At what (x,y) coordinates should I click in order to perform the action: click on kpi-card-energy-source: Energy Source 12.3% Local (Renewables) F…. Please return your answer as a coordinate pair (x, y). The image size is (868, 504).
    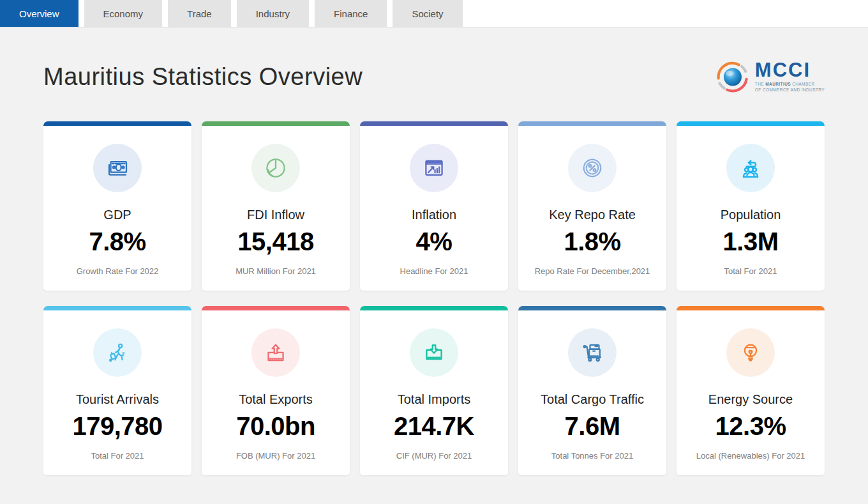
    Looking at the image, I should click on (751, 391).